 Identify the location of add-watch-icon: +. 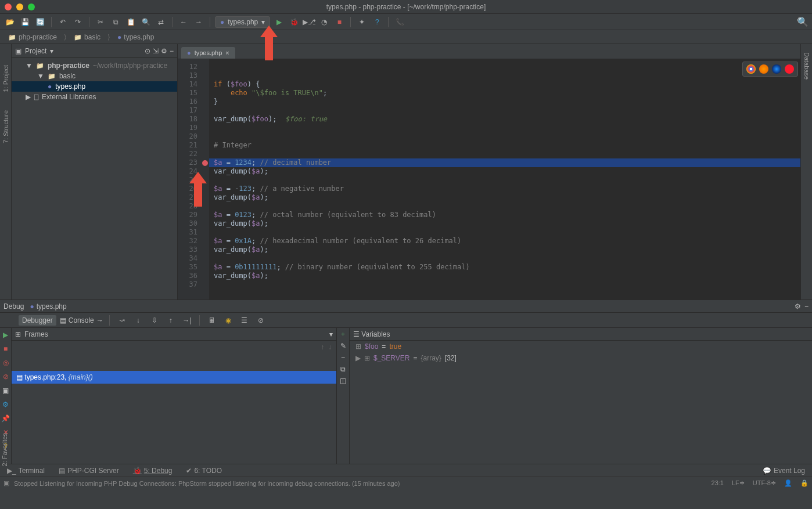
(343, 334).